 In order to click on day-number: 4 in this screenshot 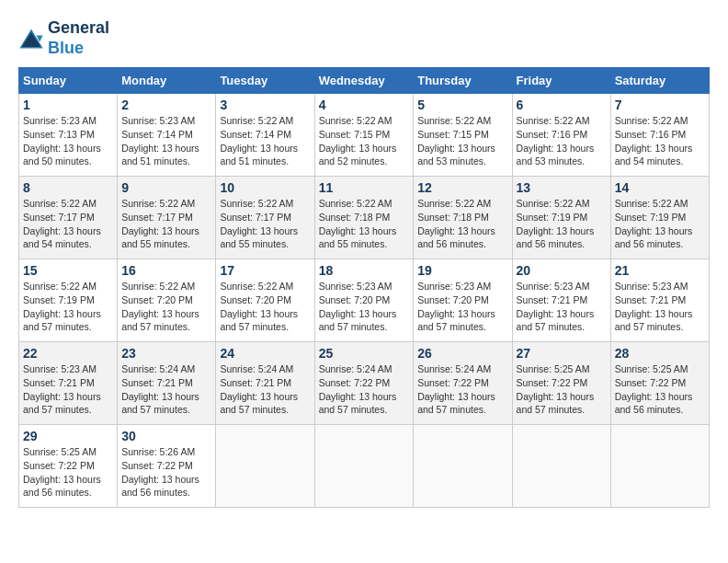, I will do `click(364, 105)`.